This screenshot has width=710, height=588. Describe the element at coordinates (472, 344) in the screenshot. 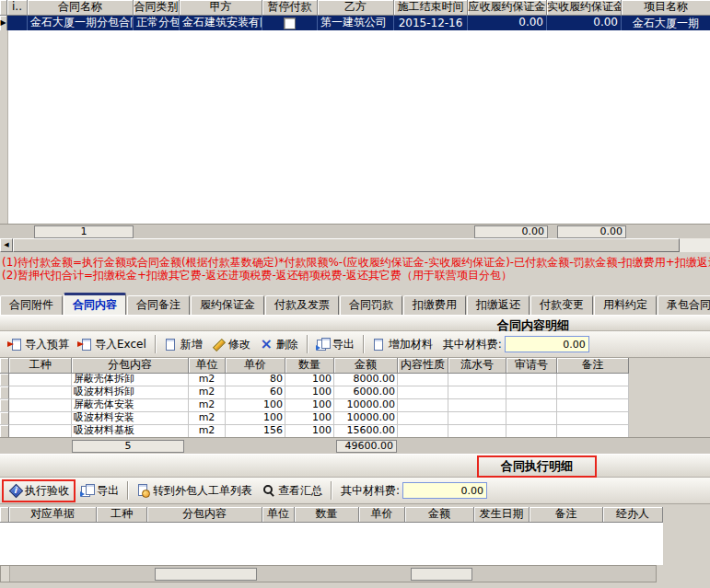

I see `material-fee-label: 其中材料费:` at that location.